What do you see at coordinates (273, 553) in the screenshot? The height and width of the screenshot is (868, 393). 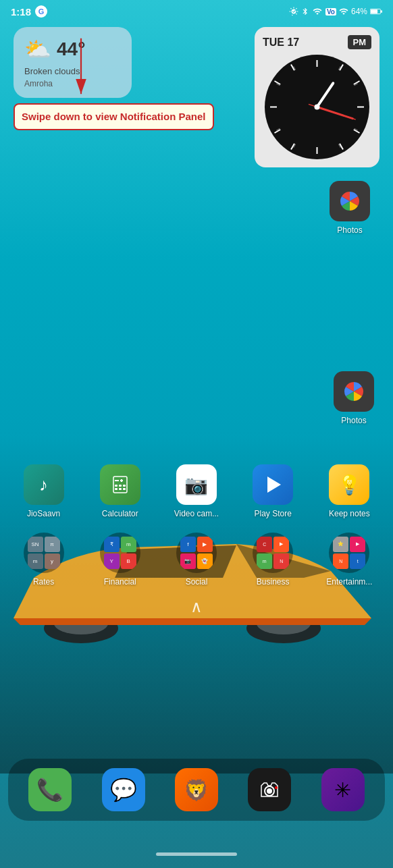 I see `business-folder-icon: C ▶ m N` at bounding box center [273, 553].